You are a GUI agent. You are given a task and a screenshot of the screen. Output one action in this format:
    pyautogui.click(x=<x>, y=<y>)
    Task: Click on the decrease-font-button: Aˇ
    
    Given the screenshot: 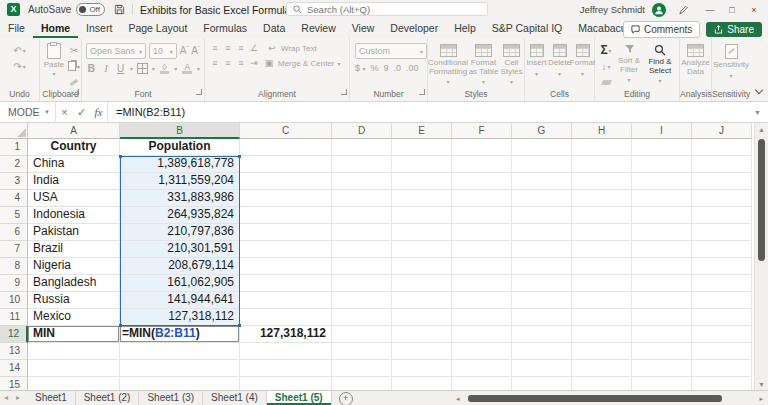 What is the action you would take?
    pyautogui.click(x=196, y=50)
    